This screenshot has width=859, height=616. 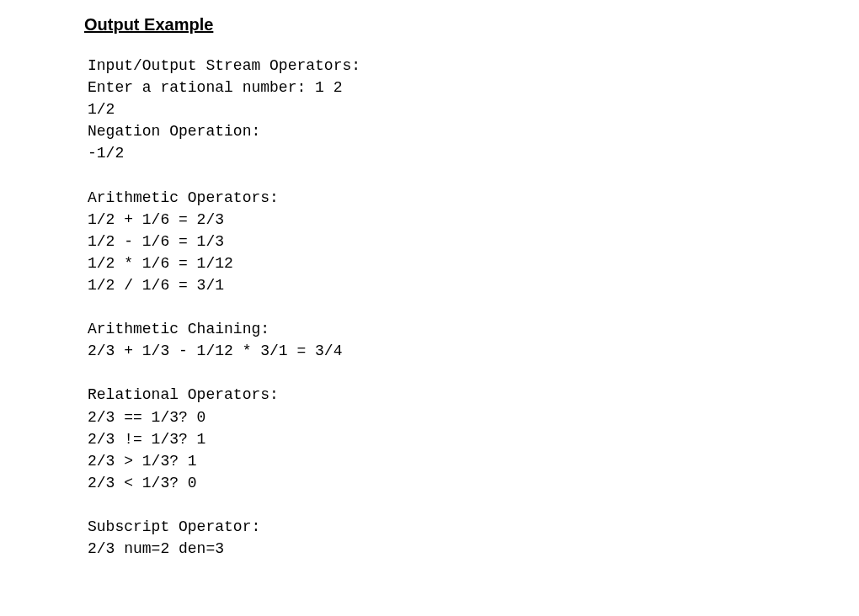 What do you see at coordinates (215, 351) in the screenshot?
I see `code-line: 2/3 + 1/3 - 1/12 * 3/1 = 3/4` at bounding box center [215, 351].